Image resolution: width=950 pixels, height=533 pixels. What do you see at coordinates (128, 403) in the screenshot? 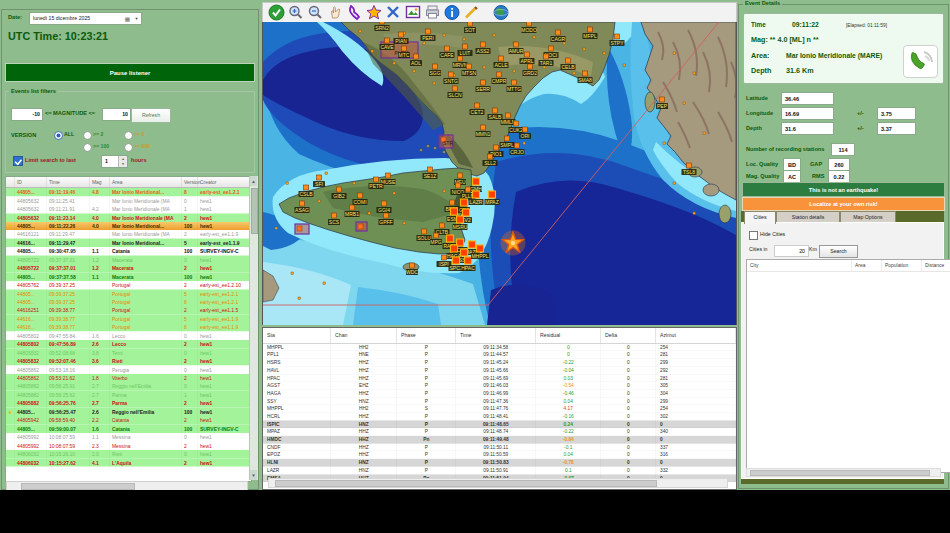
I see `event-row: 4480588209:56:25.762.7Parma2hew1` at bounding box center [128, 403].